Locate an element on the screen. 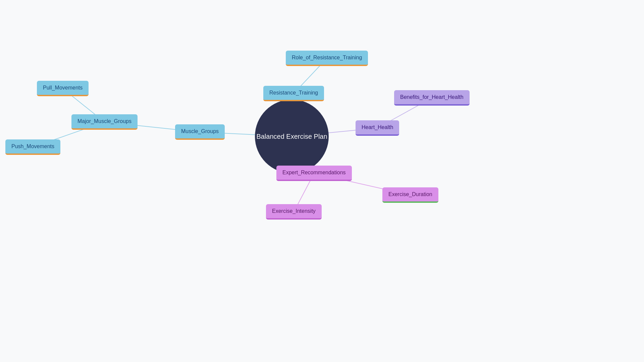 Image resolution: width=644 pixels, height=362 pixels. center-node: Balanced Exercise Plan is located at coordinates (292, 136).